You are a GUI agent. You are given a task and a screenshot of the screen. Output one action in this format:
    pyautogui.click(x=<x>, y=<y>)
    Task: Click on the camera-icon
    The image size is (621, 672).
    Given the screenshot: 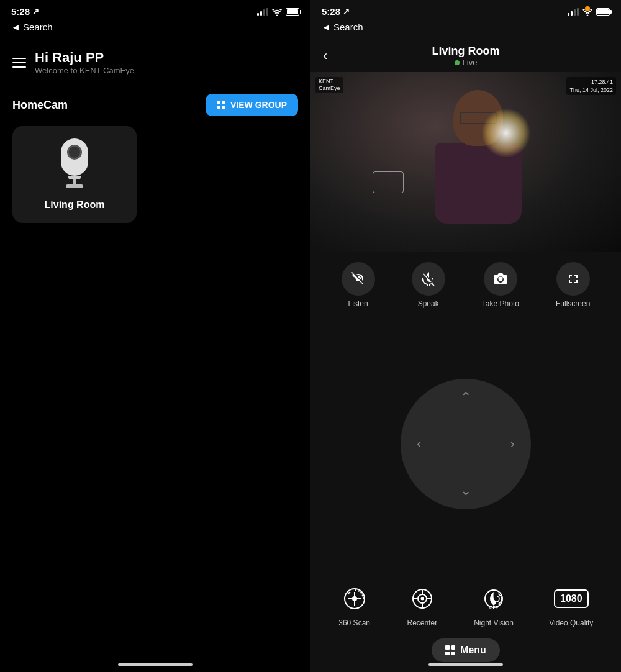 What is the action you would take?
    pyautogui.click(x=501, y=279)
    